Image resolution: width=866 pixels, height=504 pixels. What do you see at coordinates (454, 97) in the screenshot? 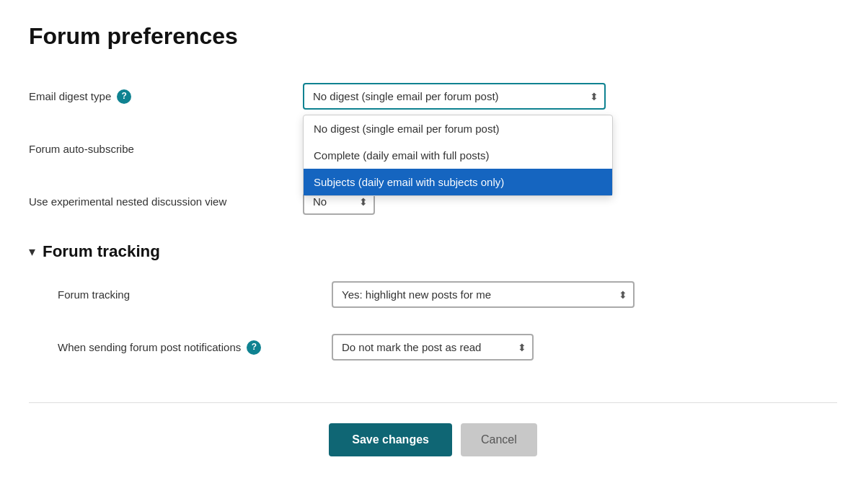
I see `email-digest-control: No digest (single email per forum post) …` at bounding box center [454, 97].